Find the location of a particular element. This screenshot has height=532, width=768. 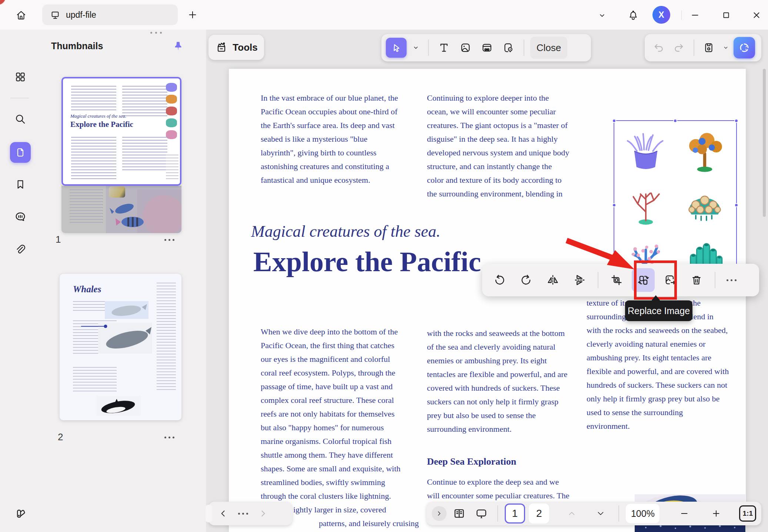

thumbnail-page-1: Magical creatures of the sea. Explore th… is located at coordinates (121, 155).